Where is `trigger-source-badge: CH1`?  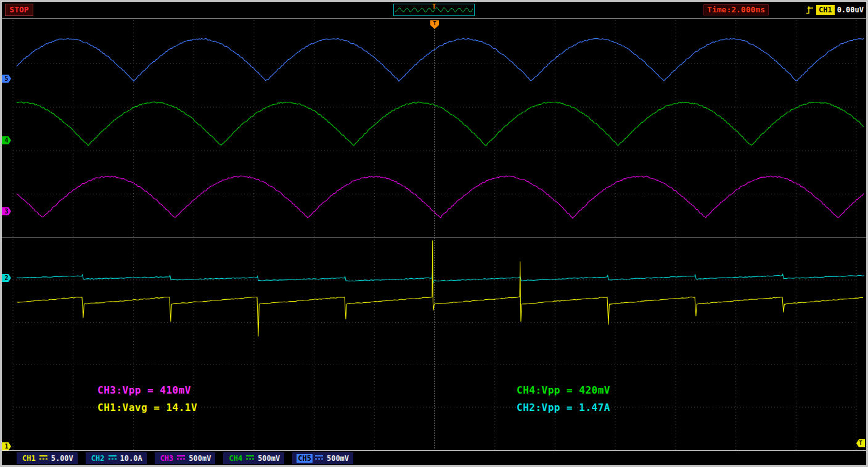
trigger-source-badge: CH1 is located at coordinates (825, 10).